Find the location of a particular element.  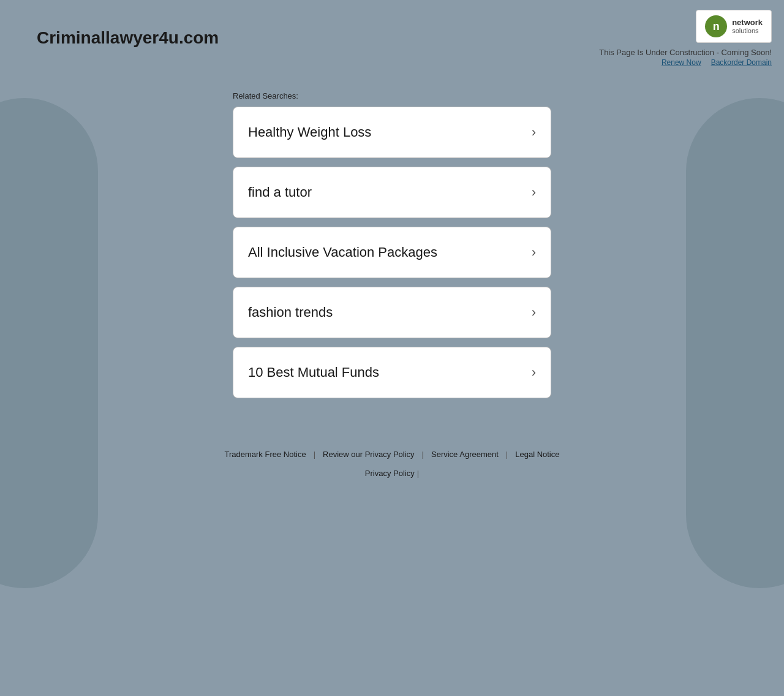

search-item-1: find a tutor› is located at coordinates (392, 192).